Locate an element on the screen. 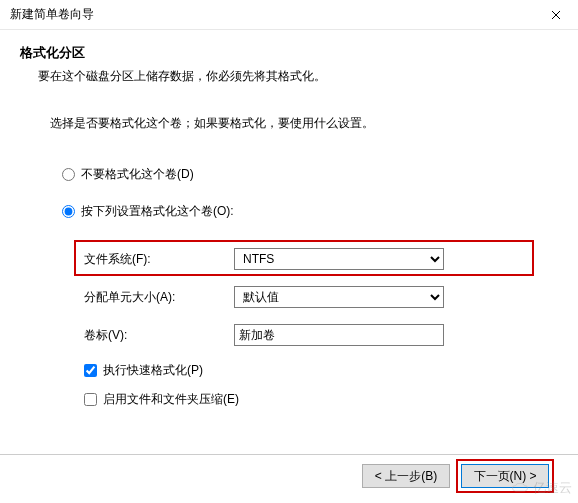 This screenshot has width=578, height=503. radio-do-format: 按下列设置格式化这个卷(O): is located at coordinates (295, 212).